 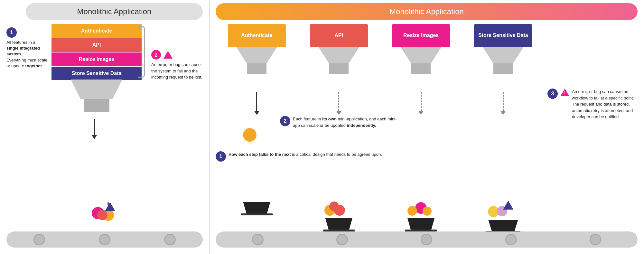 I want to click on arrow-head-left, so click(x=94, y=137).